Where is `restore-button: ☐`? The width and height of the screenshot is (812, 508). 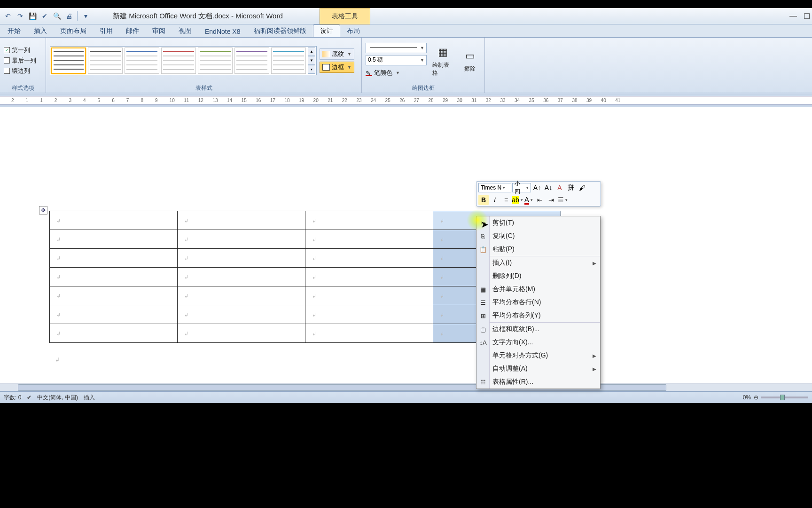
restore-button: ☐ is located at coordinates (807, 16).